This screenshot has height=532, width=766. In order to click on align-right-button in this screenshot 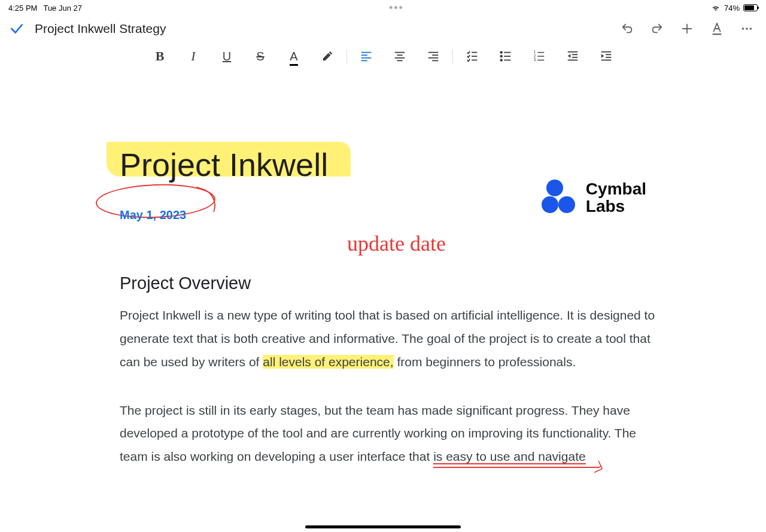, I will do `click(433, 56)`.